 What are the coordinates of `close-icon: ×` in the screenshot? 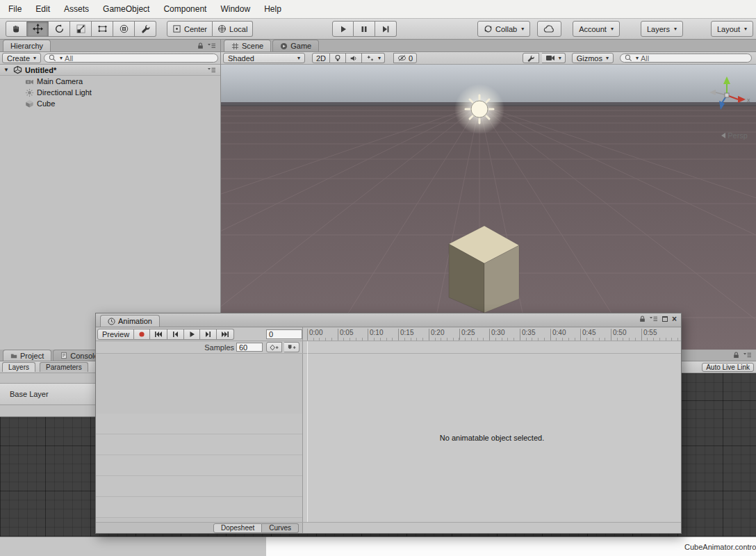 It's located at (674, 319).